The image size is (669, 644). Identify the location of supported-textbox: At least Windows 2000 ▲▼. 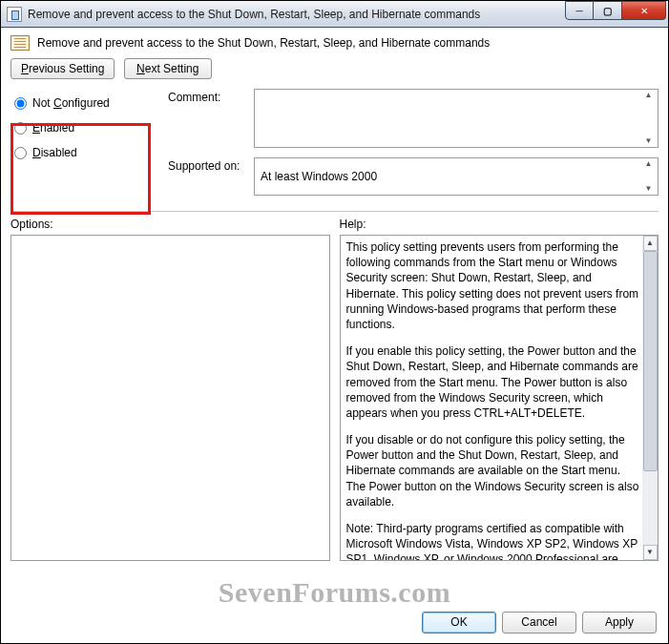
(456, 177).